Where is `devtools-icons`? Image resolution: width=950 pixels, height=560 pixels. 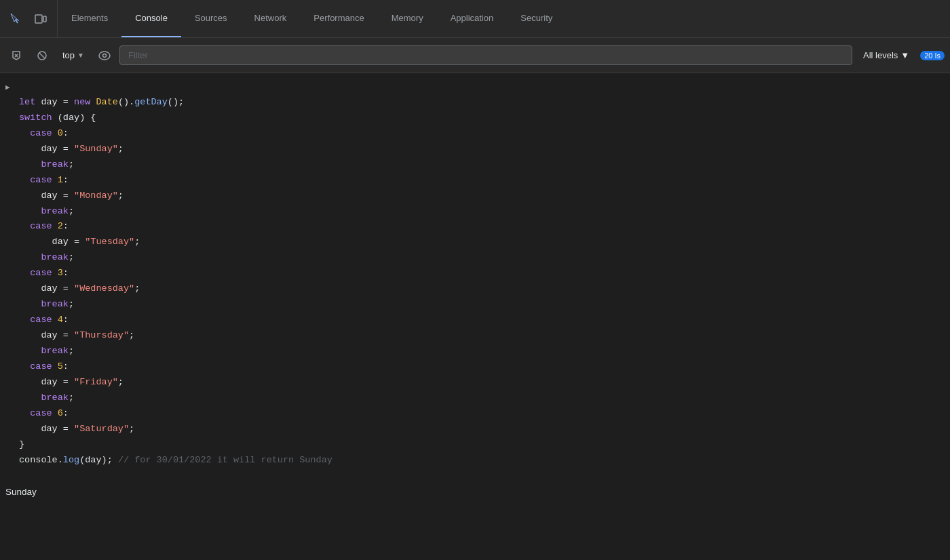 devtools-icons is located at coordinates (28, 19).